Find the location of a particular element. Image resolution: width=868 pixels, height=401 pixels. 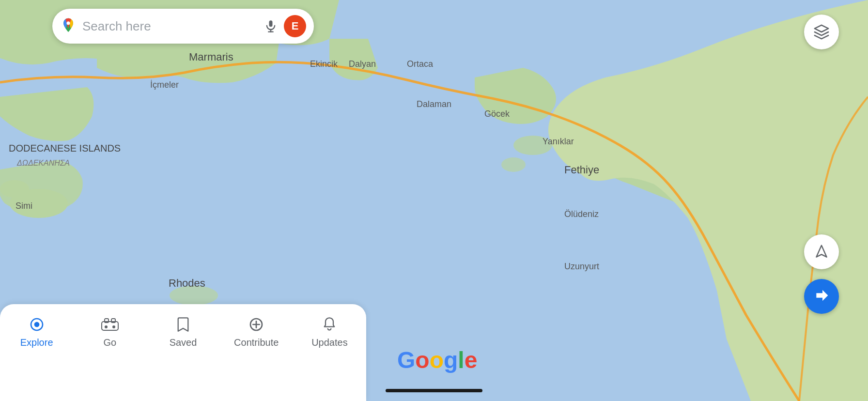

nav-item-go: Go is located at coordinates (109, 332).